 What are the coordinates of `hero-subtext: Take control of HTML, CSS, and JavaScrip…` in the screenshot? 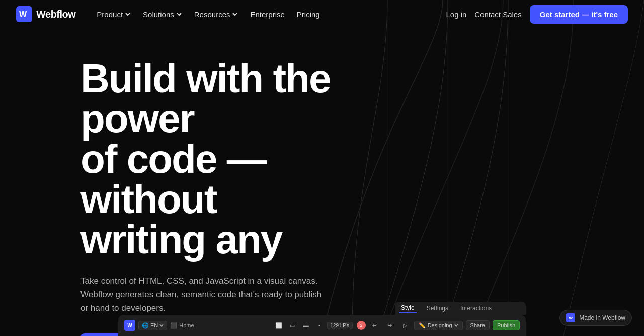 It's located at (204, 295).